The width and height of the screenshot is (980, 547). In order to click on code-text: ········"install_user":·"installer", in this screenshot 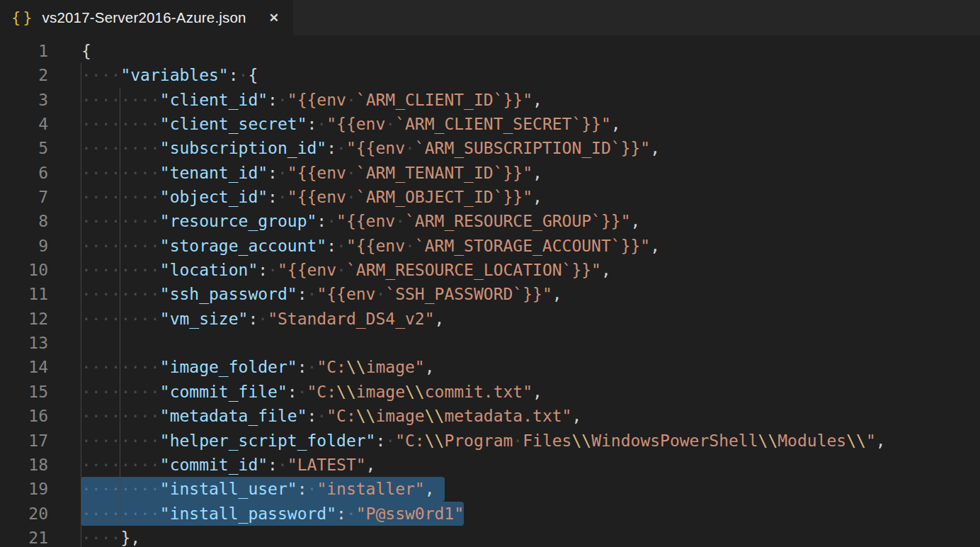, I will do `click(258, 489)`.